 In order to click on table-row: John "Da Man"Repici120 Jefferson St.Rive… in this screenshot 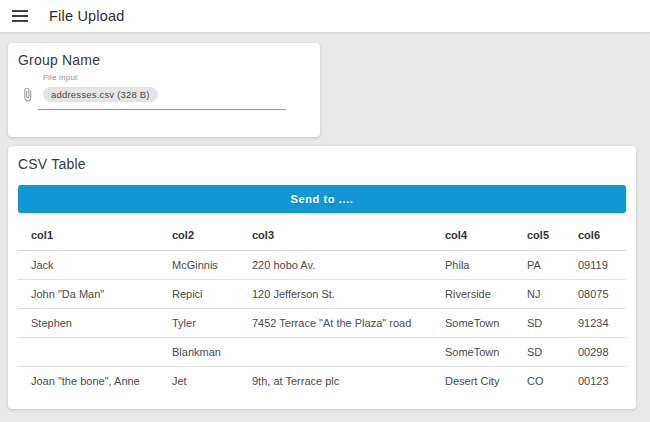, I will do `click(322, 294)`.